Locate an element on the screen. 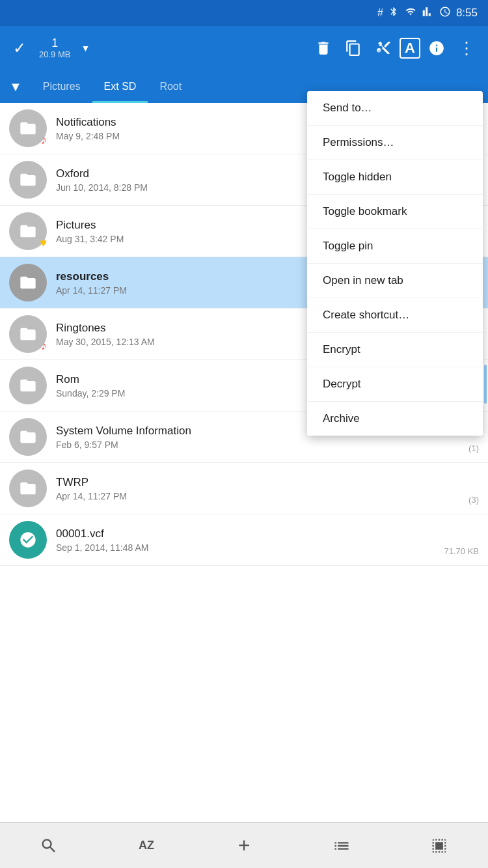  folder-icon-selected is located at coordinates (28, 283).